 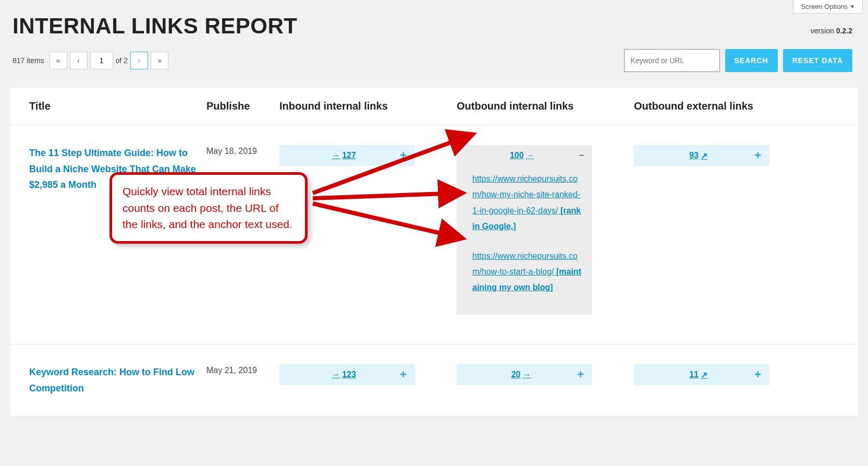 I want to click on page-prev-button: ‹, so click(x=79, y=61).